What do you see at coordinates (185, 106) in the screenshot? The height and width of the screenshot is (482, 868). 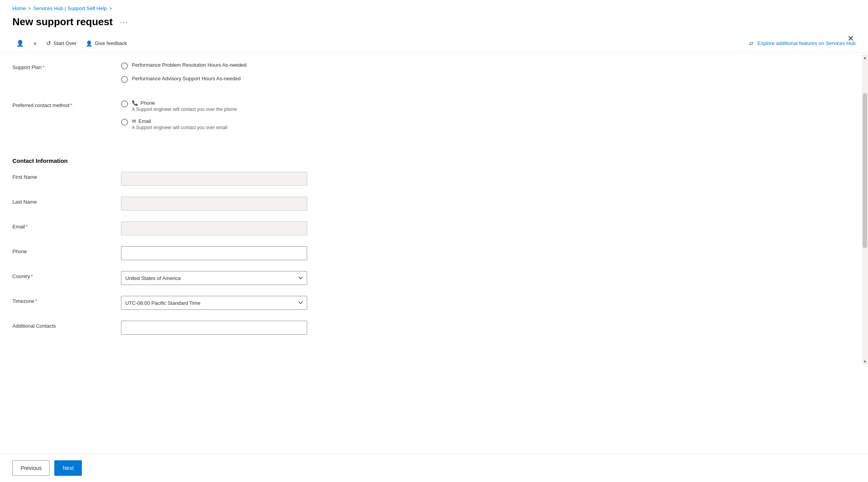 I see `radio-label-phone: 📞 Phone A Support engineer will contact …` at bounding box center [185, 106].